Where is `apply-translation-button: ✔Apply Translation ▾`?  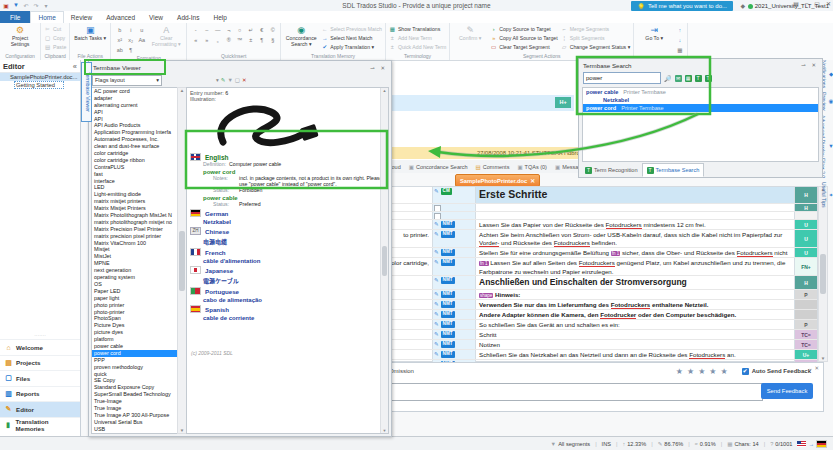
apply-translation-button: ✔Apply Translation ▾ is located at coordinates (352, 47).